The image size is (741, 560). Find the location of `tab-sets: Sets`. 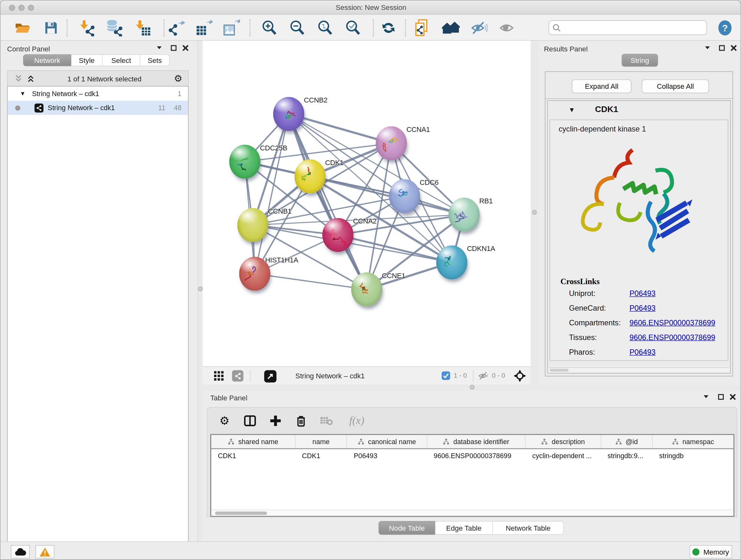

tab-sets: Sets is located at coordinates (155, 60).